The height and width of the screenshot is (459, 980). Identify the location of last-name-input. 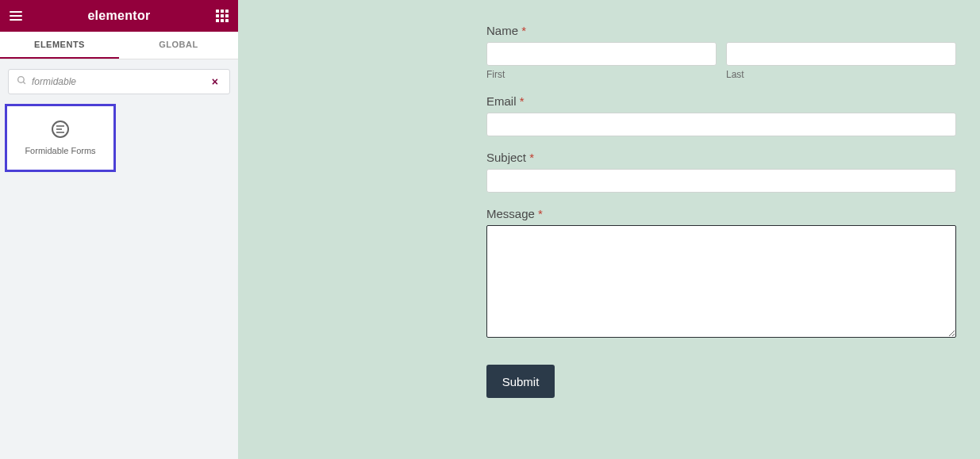
(841, 54).